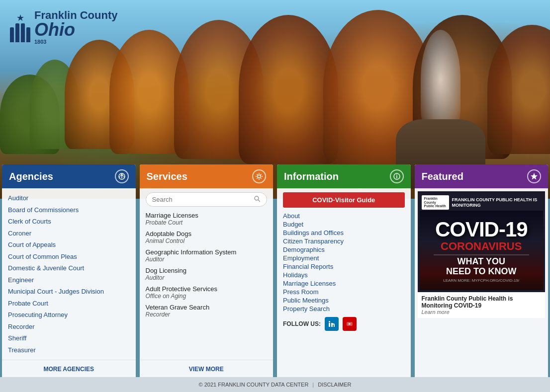  Describe the element at coordinates (69, 176) in the screenshot. I see `agencies-header: Agencies` at that location.